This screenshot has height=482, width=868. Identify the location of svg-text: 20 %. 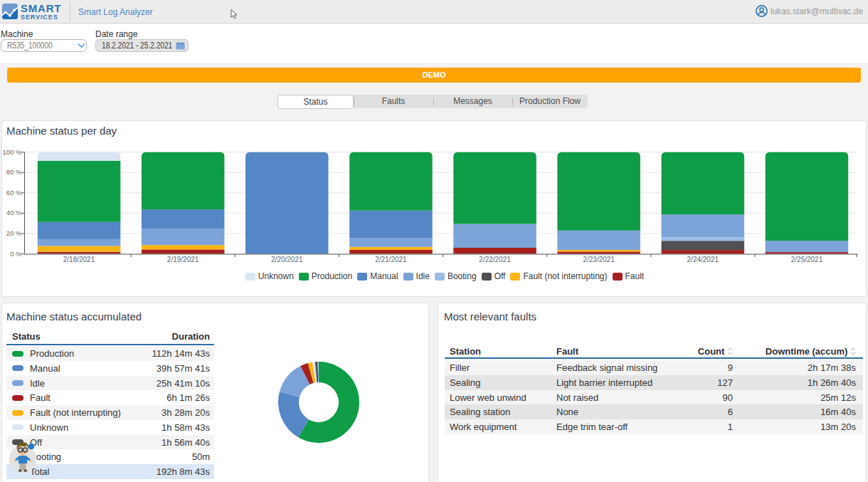
(14, 234).